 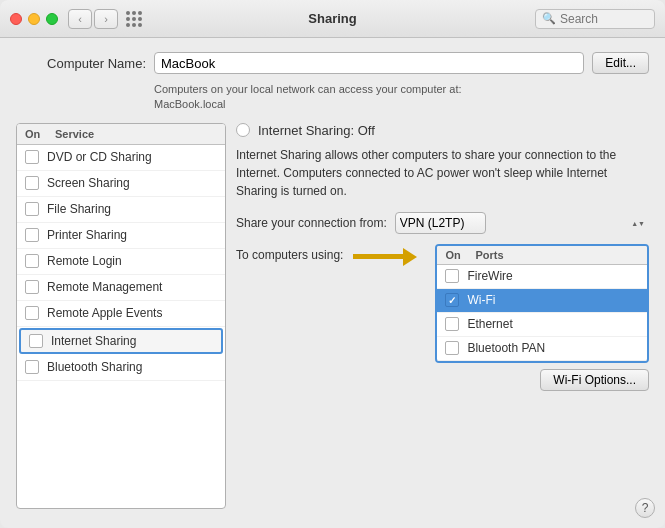 What do you see at coordinates (121, 184) in the screenshot?
I see `sidebar-item-screen: Screen Sharing` at bounding box center [121, 184].